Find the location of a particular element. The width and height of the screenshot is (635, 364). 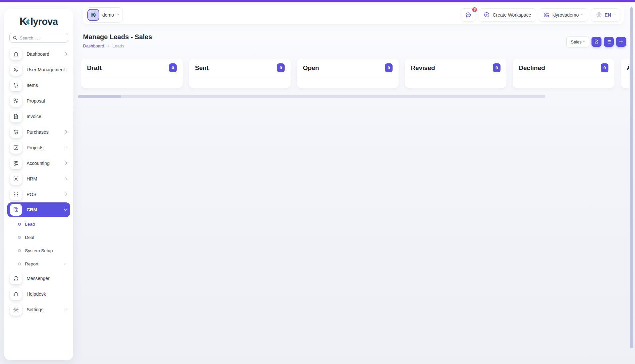

search-input is located at coordinates (42, 38).